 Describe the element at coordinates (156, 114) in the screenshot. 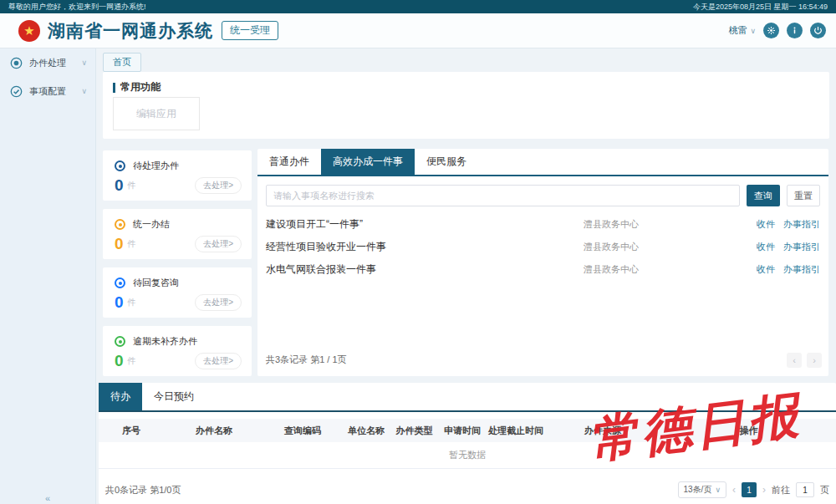

I see `edit-apps-button: 编辑应用` at that location.